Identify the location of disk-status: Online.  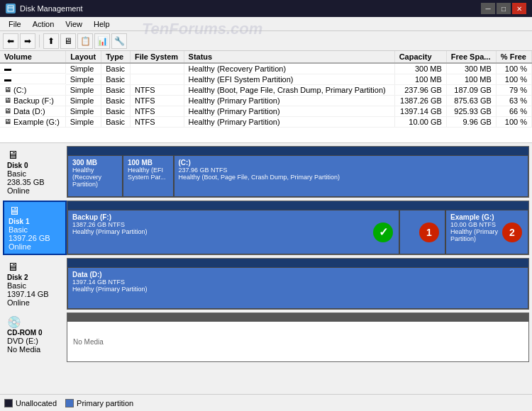
(35, 191).